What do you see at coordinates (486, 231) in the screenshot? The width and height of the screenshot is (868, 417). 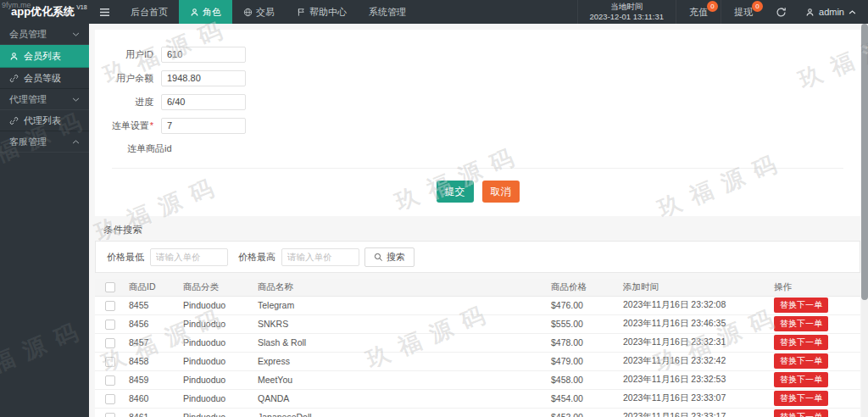 I see `search-section-title: 条件搜索` at bounding box center [486, 231].